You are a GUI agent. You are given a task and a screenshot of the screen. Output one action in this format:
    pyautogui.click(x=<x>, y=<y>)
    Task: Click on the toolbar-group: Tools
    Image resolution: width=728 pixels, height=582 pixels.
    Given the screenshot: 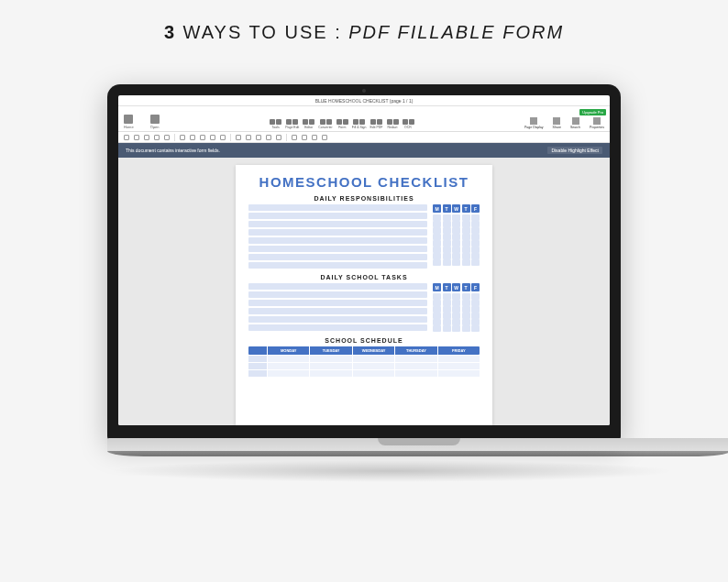 What is the action you would take?
    pyautogui.click(x=275, y=125)
    